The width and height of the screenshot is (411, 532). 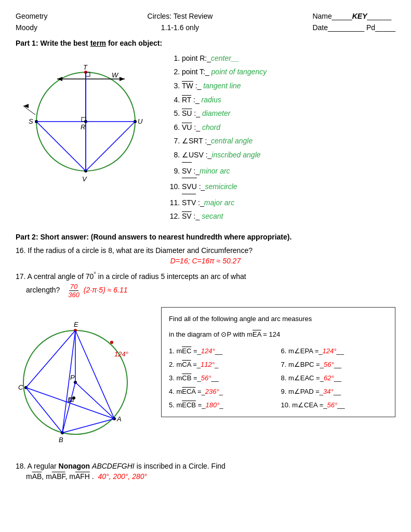 I want to click on diagram-svg-2: E C B A P D, so click(x=81, y=380).